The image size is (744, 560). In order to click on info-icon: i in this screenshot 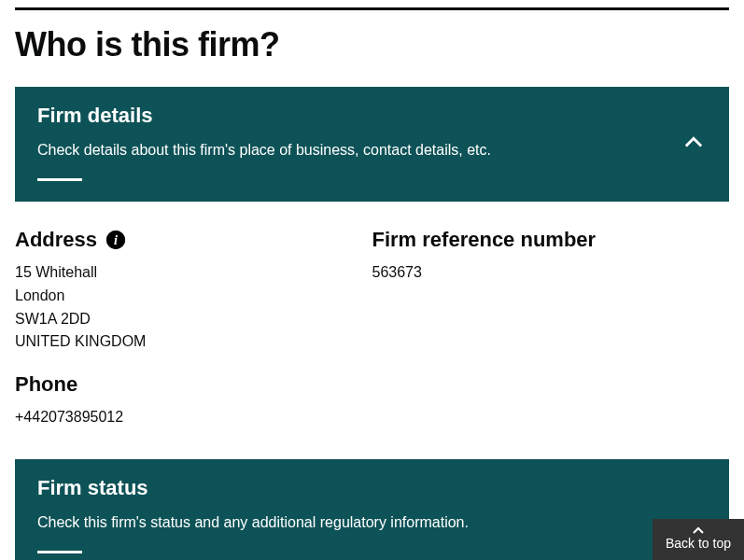, I will do `click(116, 240)`.